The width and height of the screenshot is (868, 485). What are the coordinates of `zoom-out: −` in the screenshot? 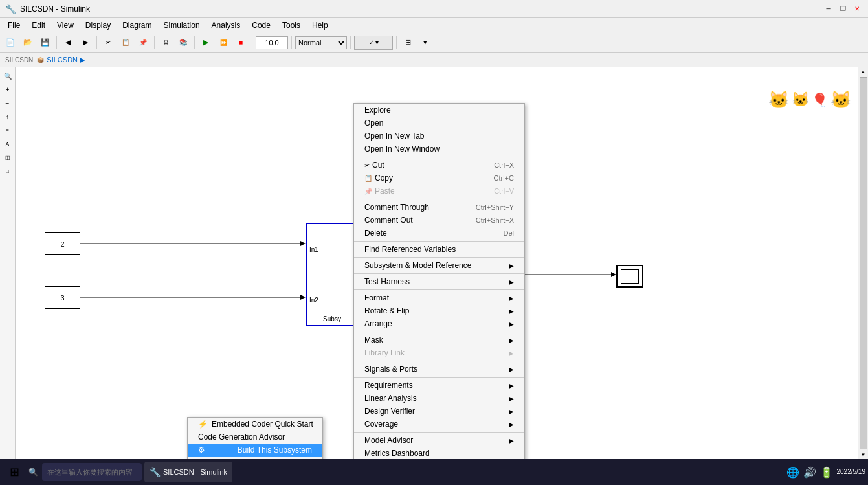 It's located at (8, 103).